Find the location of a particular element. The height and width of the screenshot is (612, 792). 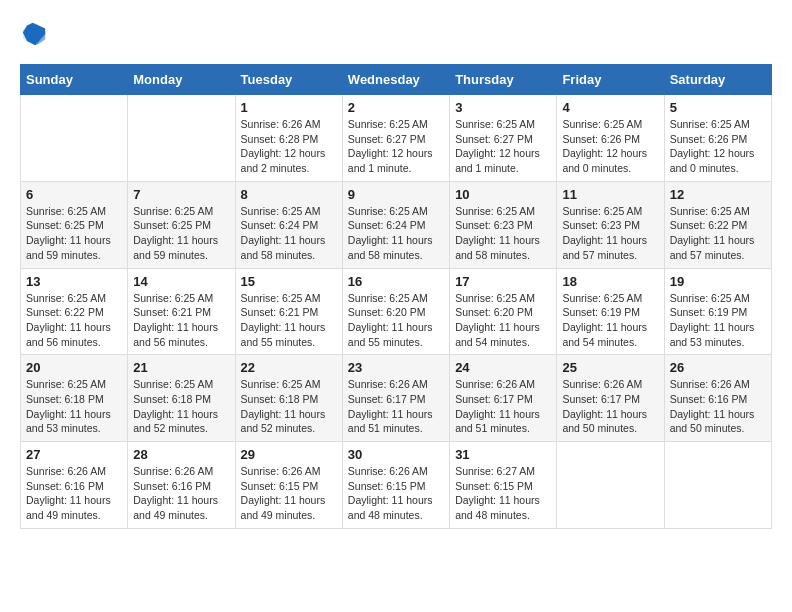

day-number: 8 is located at coordinates (289, 194).